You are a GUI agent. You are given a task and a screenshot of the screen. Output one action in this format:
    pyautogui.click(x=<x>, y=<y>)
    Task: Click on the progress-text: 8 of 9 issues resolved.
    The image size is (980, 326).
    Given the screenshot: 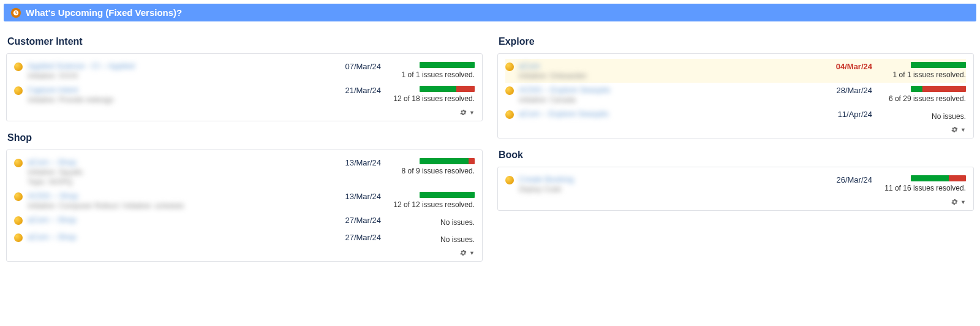 What is the action you would take?
    pyautogui.click(x=430, y=172)
    